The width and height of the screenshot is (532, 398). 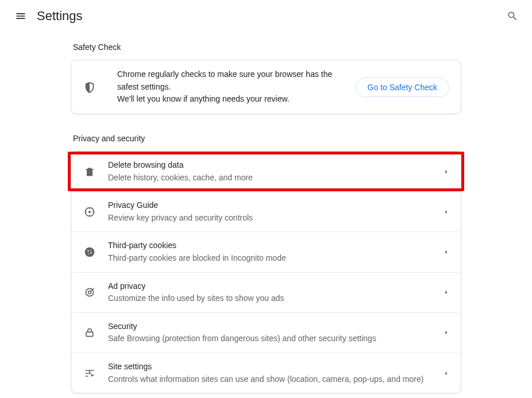 What do you see at coordinates (276, 218) in the screenshot?
I see `row-sub: Review key privacy and security controls` at bounding box center [276, 218].